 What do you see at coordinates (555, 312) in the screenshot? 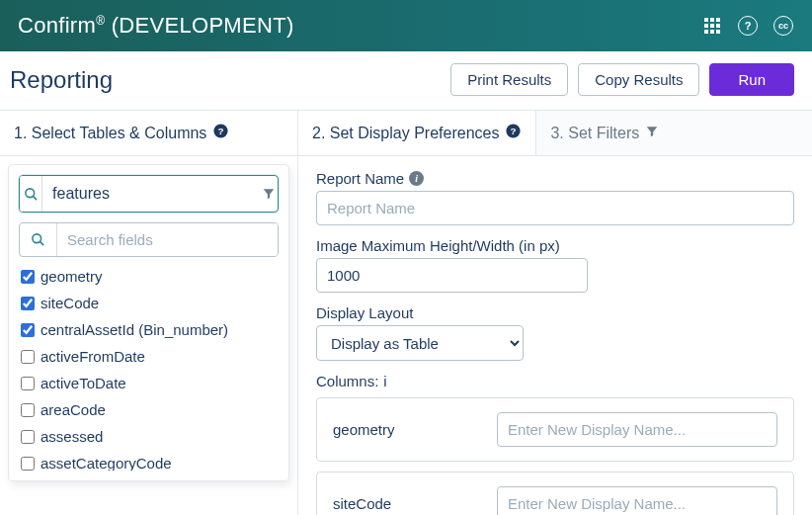
I see `display-layout-label: Display Layout` at bounding box center [555, 312].